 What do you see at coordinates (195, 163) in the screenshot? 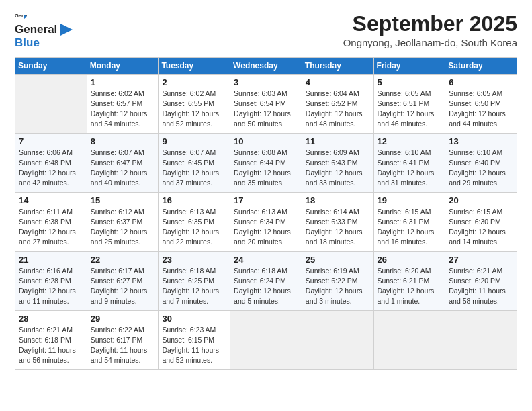
I see `calendar-cell: 9Sunrise: 6:07 AMSunset: 6:45 PMDaylight…` at bounding box center [195, 163].